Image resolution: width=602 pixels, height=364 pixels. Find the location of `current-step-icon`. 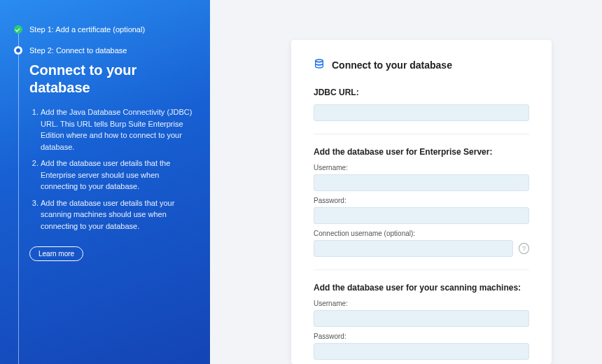

current-step-icon is located at coordinates (18, 50).